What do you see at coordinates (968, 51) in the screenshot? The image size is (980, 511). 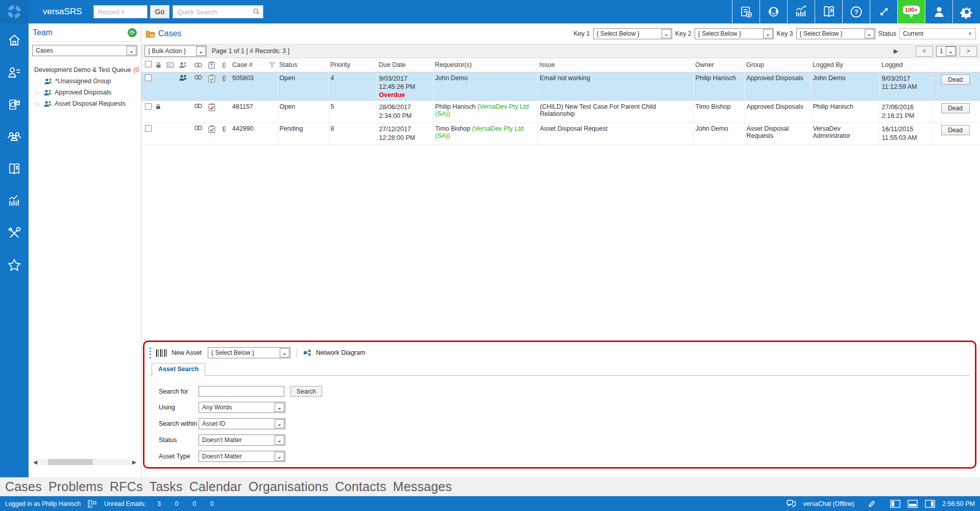 I see `next-page-button: >` at bounding box center [968, 51].